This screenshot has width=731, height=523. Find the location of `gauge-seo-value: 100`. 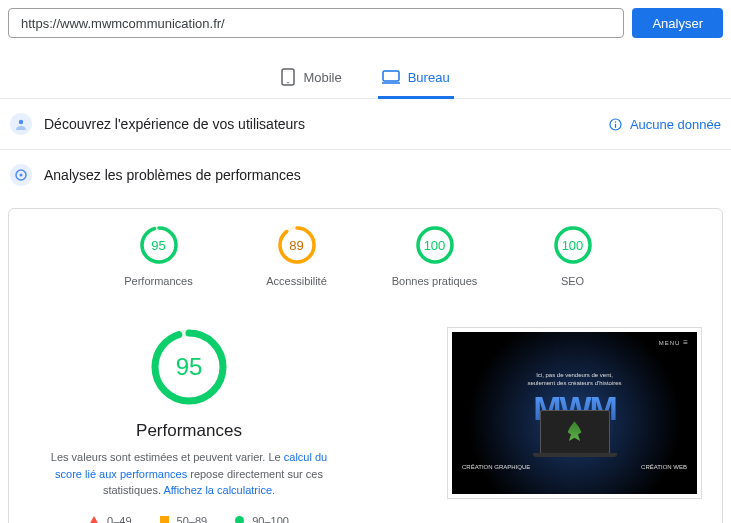

gauge-seo-value: 100 is located at coordinates (573, 245).